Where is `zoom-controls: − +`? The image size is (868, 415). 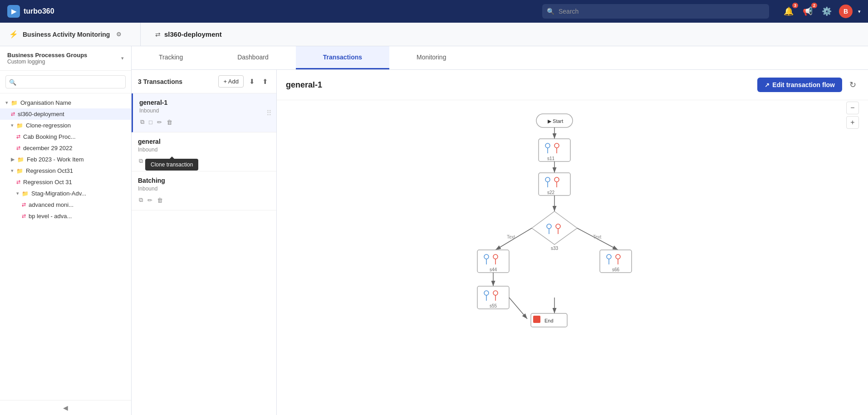 zoom-controls: − + is located at coordinates (853, 115).